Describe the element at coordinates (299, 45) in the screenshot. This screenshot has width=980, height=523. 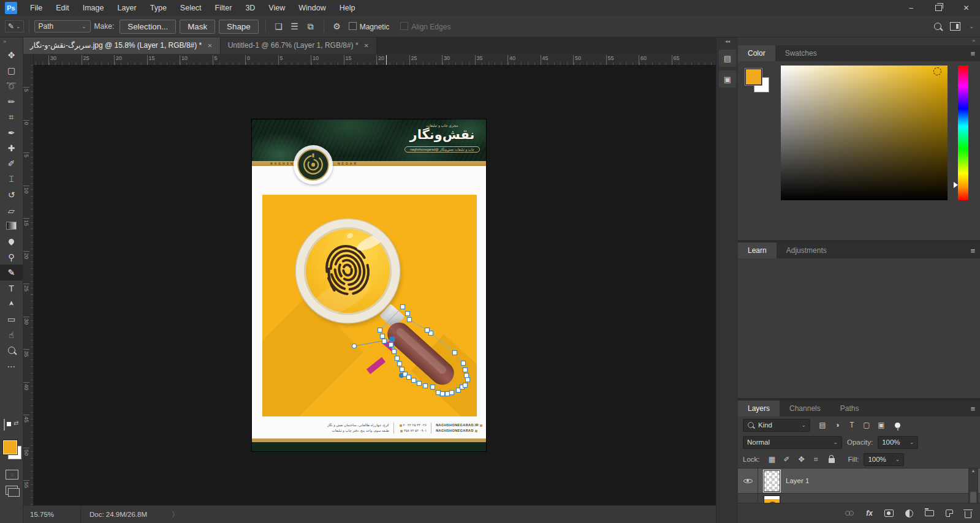
I see `document-tab: Untitled-1 @ 66.7% (Layer 1, RGB/8#) *✕` at that location.